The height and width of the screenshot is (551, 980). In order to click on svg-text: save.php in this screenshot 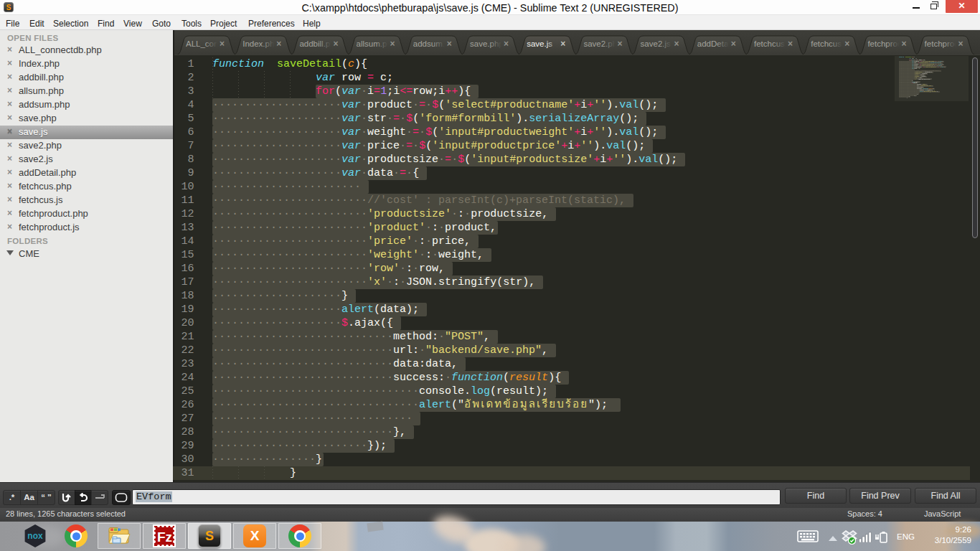, I will do `click(486, 44)`.